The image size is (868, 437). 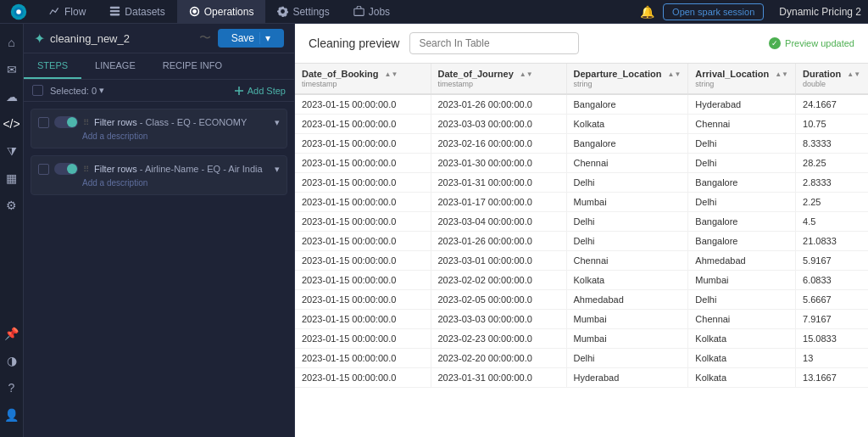 What do you see at coordinates (714, 12) in the screenshot?
I see `open-spark-session-button: Open spark session` at bounding box center [714, 12].